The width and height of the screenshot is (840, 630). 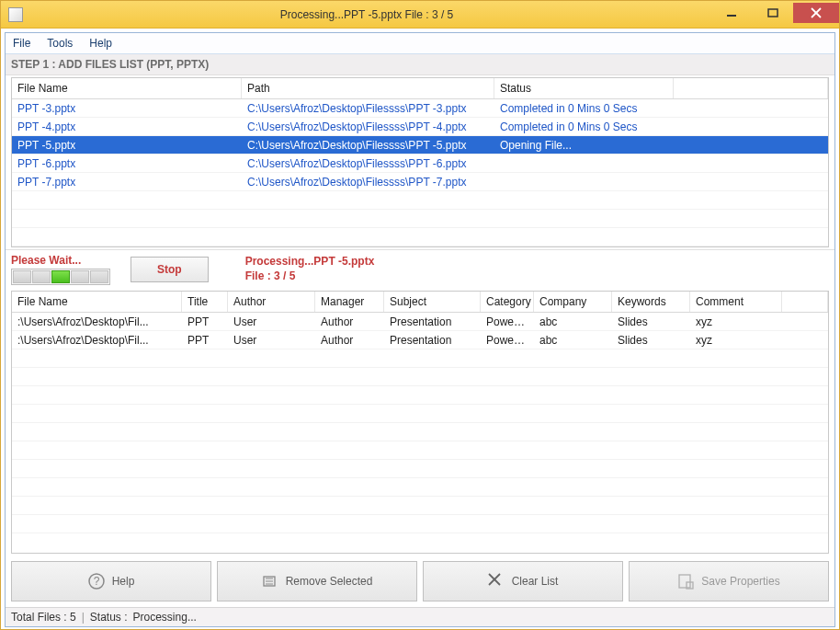 I want to click on col-filename: File Name, so click(x=127, y=88).